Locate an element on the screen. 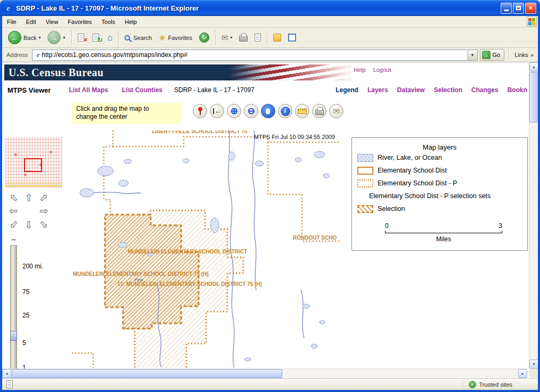 The width and height of the screenshot is (540, 392). map-hint-tooltip: Click and drag the map to change the cen… is located at coordinates (127, 113).